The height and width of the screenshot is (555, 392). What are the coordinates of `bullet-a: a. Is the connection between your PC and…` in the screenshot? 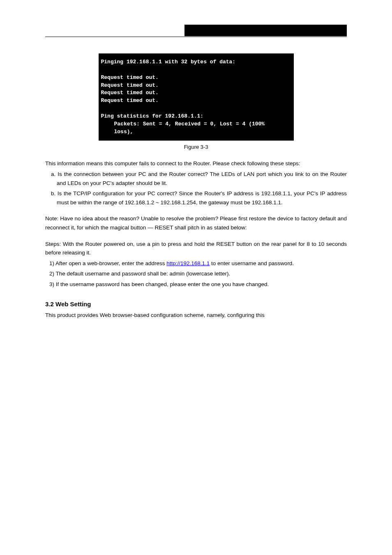 It's located at (202, 178).